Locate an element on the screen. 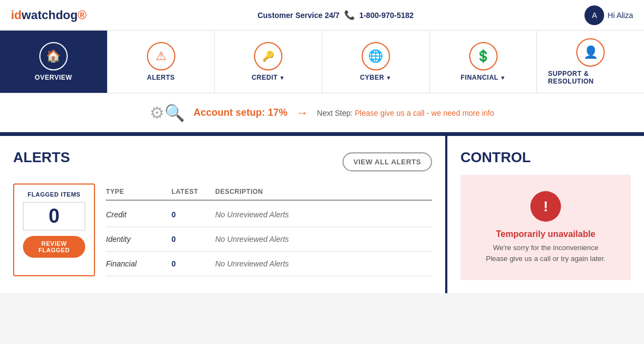 This screenshot has width=644, height=344. settings-icon: ⚙🔍 is located at coordinates (167, 112).